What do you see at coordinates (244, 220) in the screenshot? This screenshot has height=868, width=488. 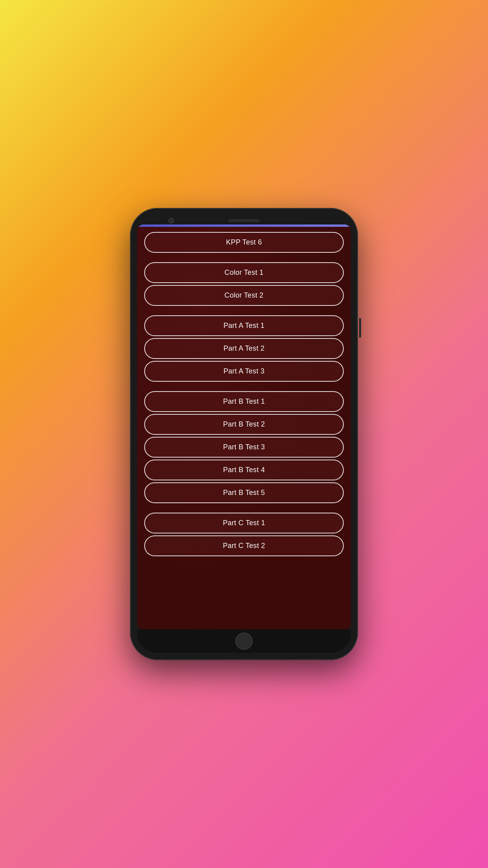 I see `phone-top-bar` at bounding box center [244, 220].